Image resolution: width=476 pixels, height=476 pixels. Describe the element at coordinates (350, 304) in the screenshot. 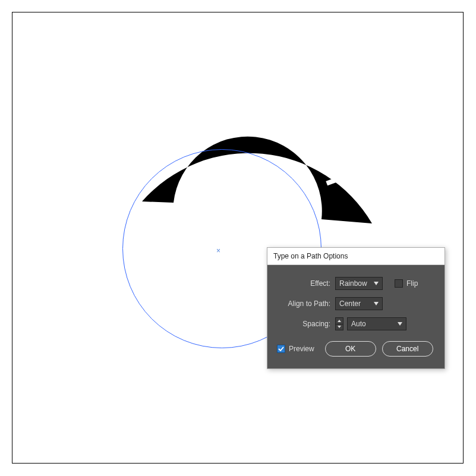

I see `align-value: Center` at that location.